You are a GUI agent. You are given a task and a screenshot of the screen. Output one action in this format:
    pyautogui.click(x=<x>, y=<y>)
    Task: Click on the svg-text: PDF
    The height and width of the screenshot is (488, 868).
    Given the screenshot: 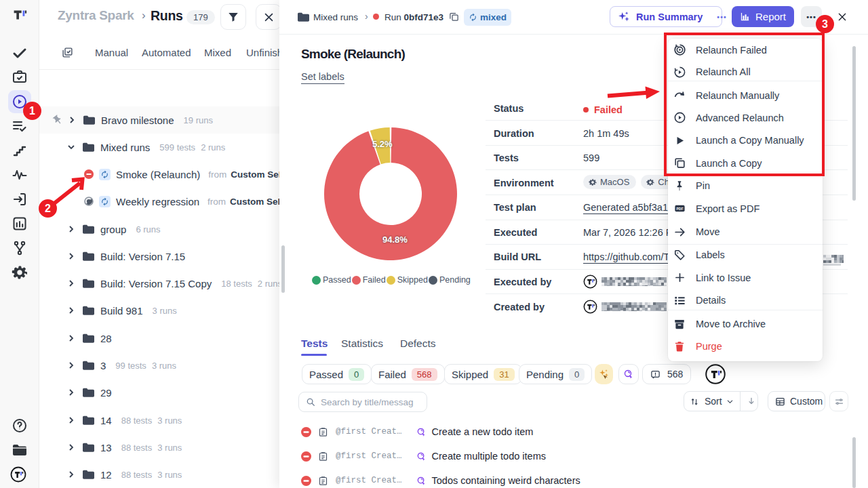 What is the action you would take?
    pyautogui.click(x=680, y=209)
    